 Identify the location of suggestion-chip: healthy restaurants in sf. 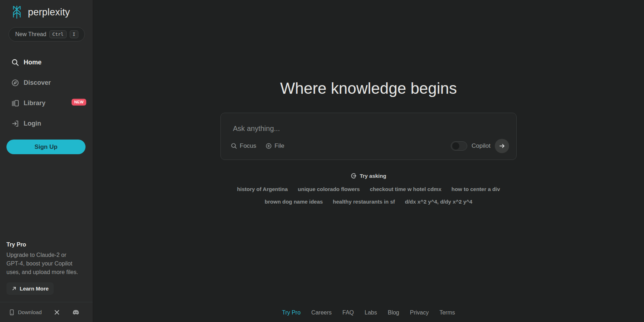
(364, 202).